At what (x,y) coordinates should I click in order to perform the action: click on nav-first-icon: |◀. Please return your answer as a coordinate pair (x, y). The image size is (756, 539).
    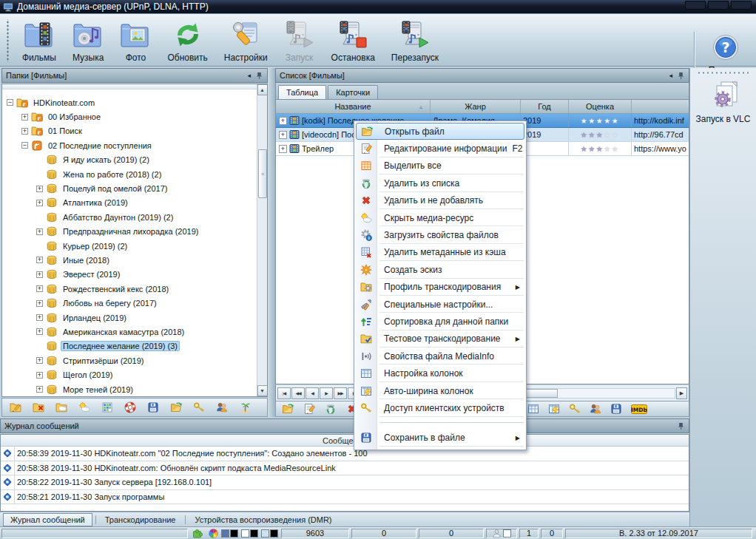
    Looking at the image, I should click on (284, 393).